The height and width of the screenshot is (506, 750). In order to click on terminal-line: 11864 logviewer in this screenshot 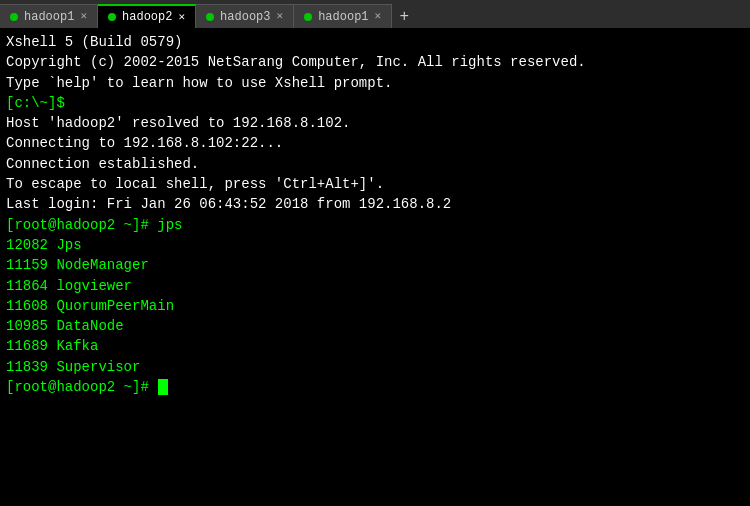, I will do `click(375, 286)`.